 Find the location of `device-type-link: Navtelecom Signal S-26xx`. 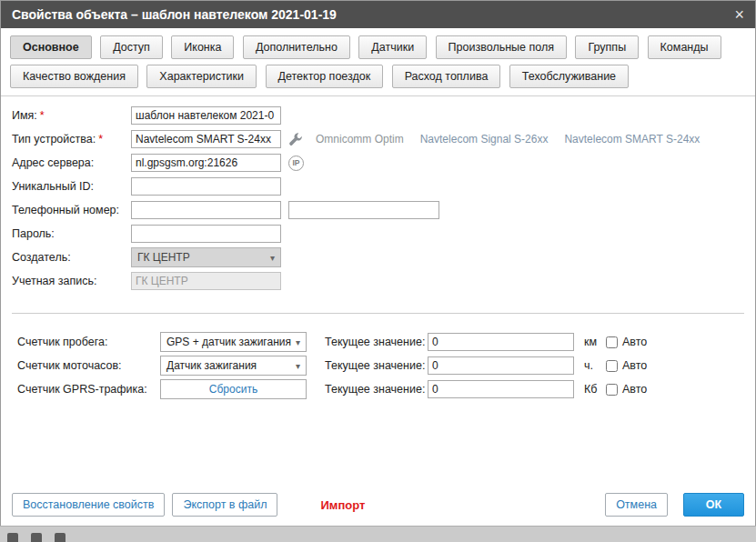

device-type-link: Navtelecom Signal S-26xx is located at coordinates (484, 139).